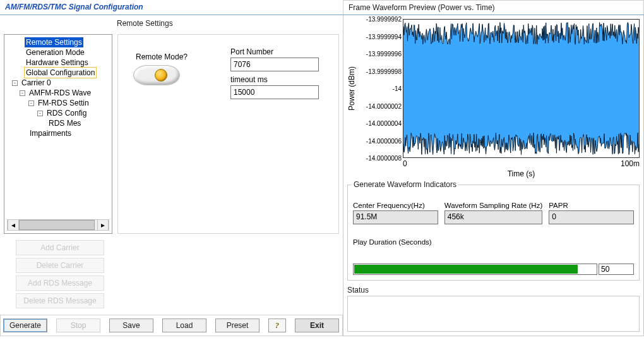 The height and width of the screenshot is (352, 644). What do you see at coordinates (103, 225) in the screenshot?
I see `scroll-right-icon: ▸` at bounding box center [103, 225].